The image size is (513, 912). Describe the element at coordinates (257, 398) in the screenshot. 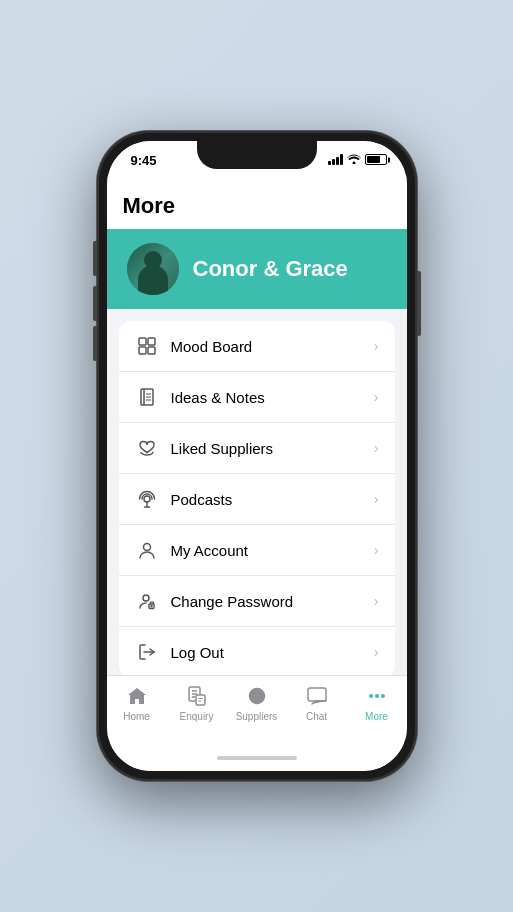

I see `menu-item-ideas-notes: Ideas & Notes ›` at that location.